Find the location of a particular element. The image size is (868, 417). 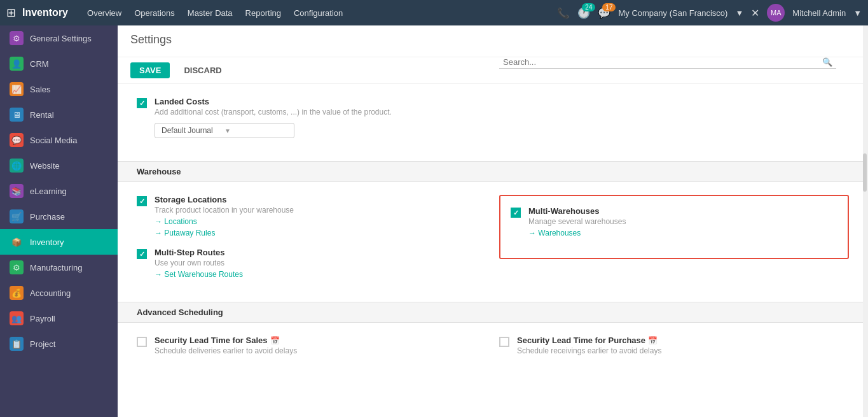

sidebar-item-social-media: 💬 Social Media is located at coordinates (59, 140).